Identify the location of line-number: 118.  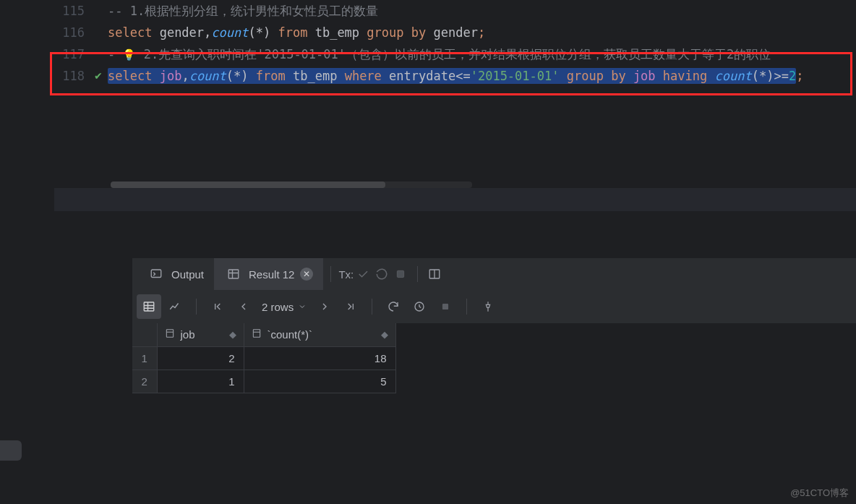
(72, 76).